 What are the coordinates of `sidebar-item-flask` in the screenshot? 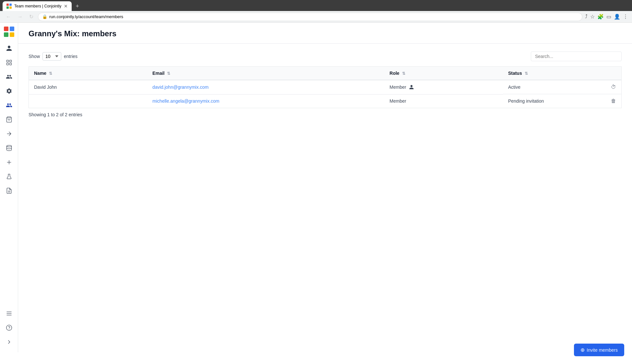 It's located at (9, 176).